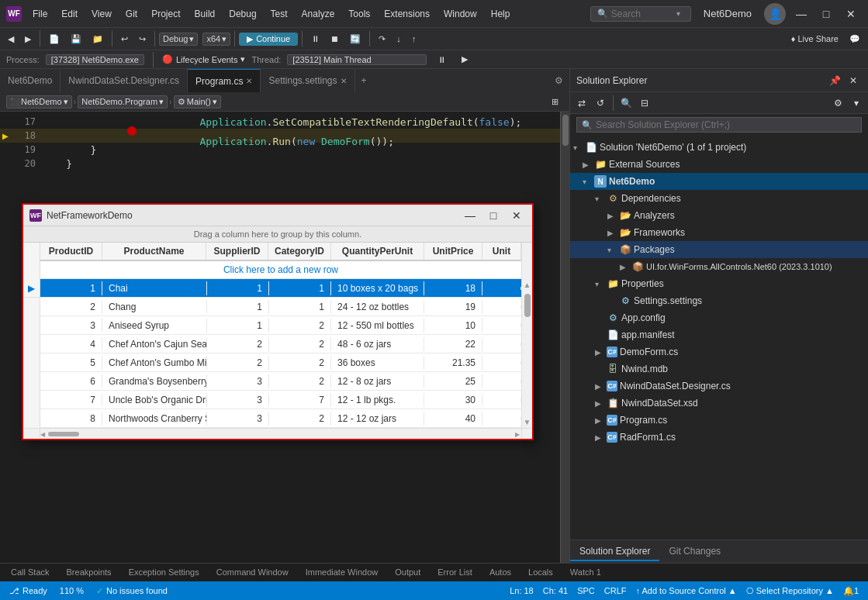  Describe the element at coordinates (719, 386) in the screenshot. I see `tree-nwind-designer: ▶ C# NwindDataSet.Designer.cs` at that location.